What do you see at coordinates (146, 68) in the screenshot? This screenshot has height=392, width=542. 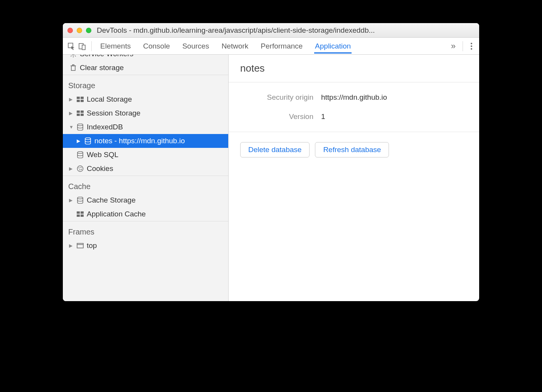 I see `sidebar-item-clear-storage: Clear storage` at bounding box center [146, 68].